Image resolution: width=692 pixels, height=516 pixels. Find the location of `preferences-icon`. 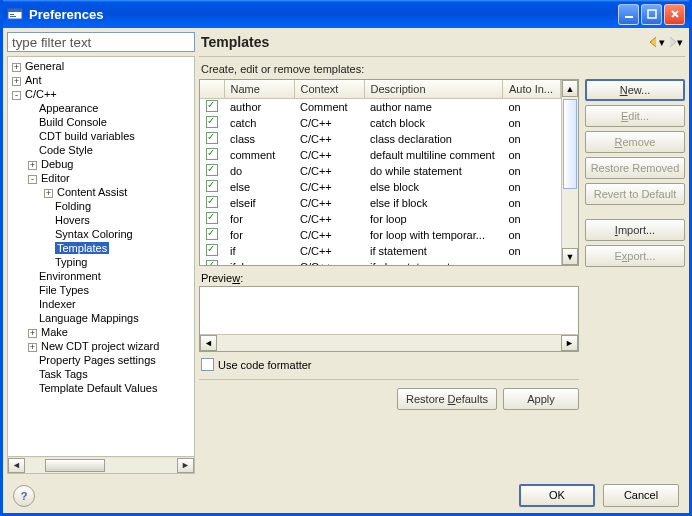

preferences-icon is located at coordinates (15, 14).